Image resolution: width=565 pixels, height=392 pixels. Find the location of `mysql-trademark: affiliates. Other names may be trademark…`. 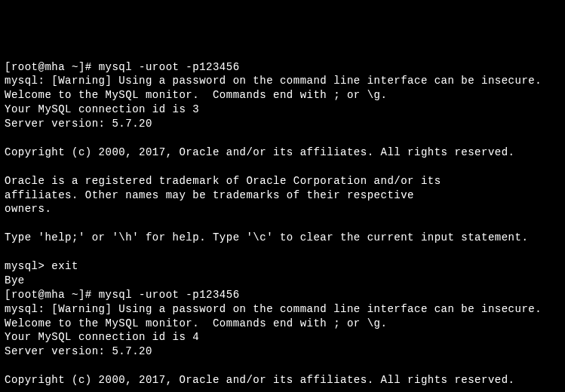

mysql-trademark: affiliates. Other names may be trademark… is located at coordinates (282, 196).